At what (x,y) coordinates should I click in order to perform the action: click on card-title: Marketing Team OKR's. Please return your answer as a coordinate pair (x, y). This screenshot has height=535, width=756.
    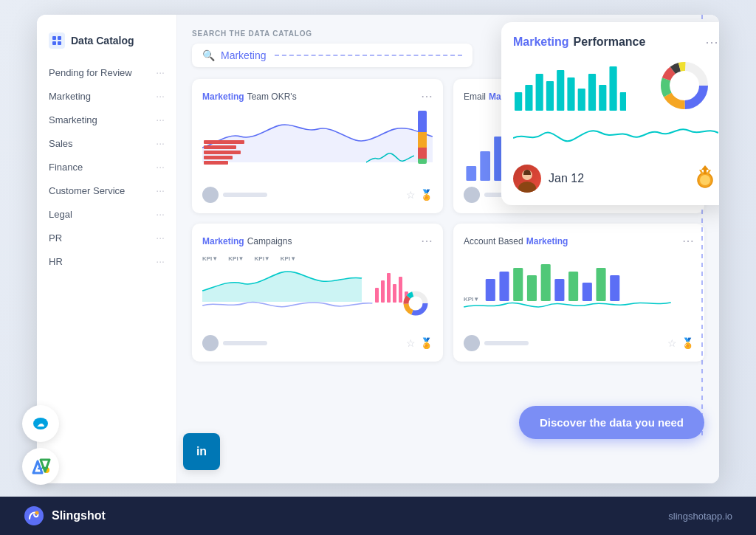
    Looking at the image, I should click on (250, 97).